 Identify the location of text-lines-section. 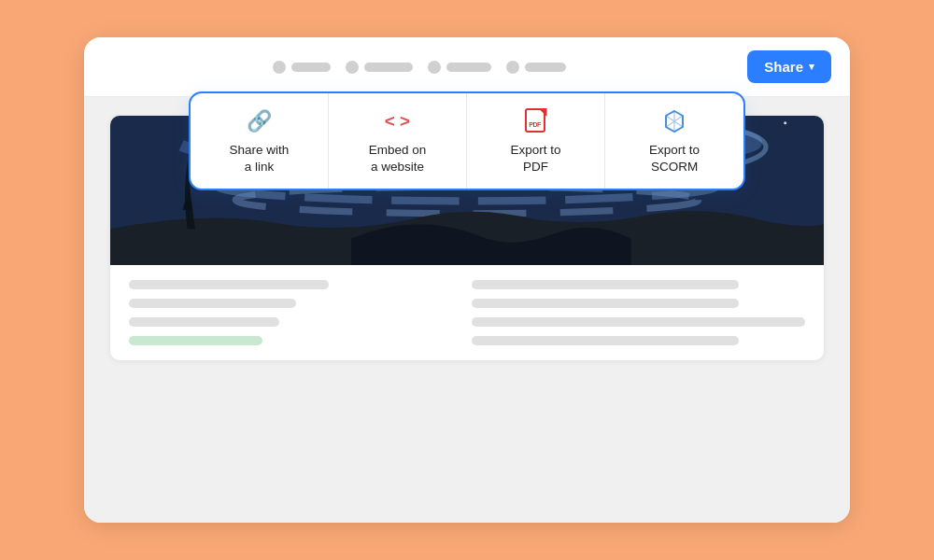
(467, 313).